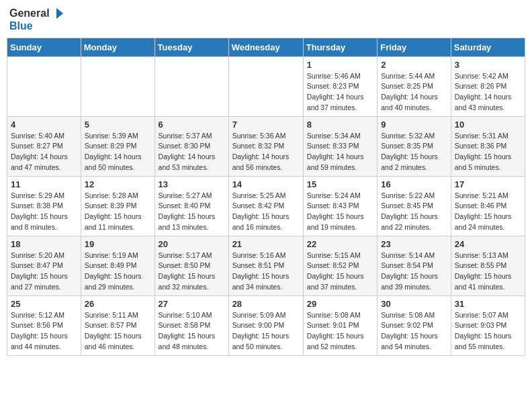 The height and width of the screenshot is (411, 532). What do you see at coordinates (118, 244) in the screenshot?
I see `day-number: 19` at bounding box center [118, 244].